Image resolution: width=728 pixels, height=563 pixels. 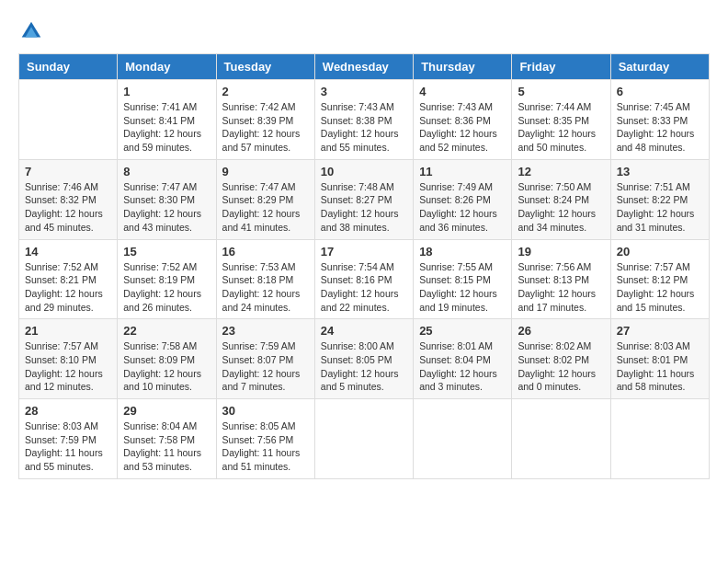 I want to click on day-info: Sunrise: 7:45 AMSunset: 8:33 PMDaylight:…, so click(x=660, y=127).